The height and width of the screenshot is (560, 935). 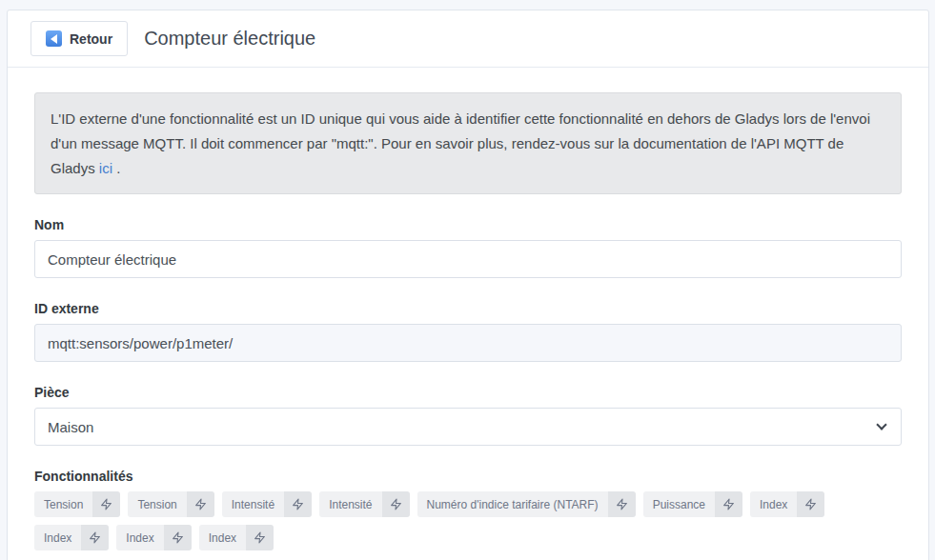 What do you see at coordinates (468, 392) in the screenshot?
I see `room-label: Pièce` at bounding box center [468, 392].